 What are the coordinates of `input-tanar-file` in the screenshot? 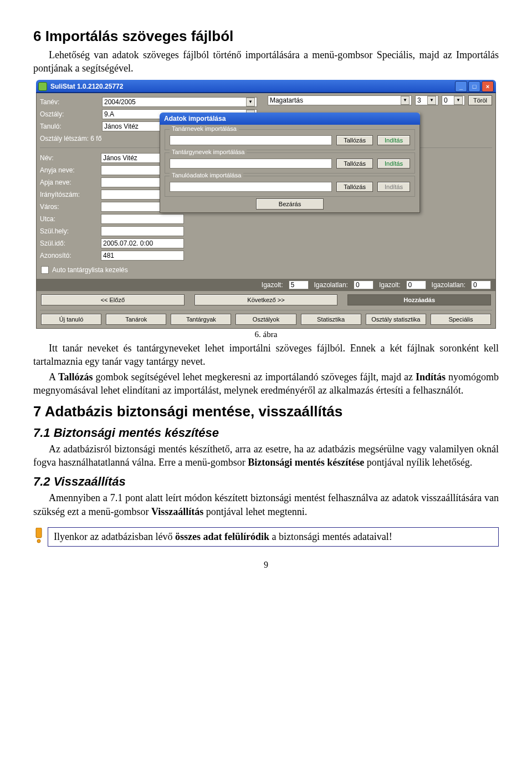 It's located at (250, 140).